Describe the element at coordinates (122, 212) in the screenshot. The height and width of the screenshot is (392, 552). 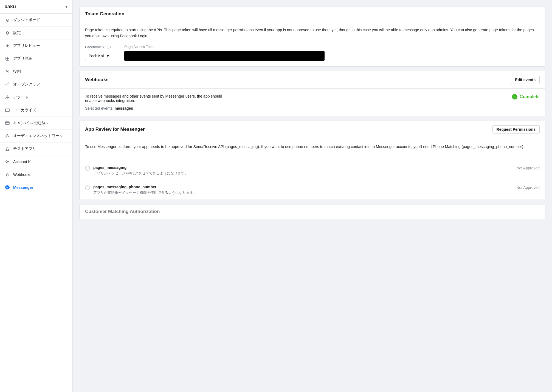
I see `customer-matching-title: Customer Matching Authorization` at that location.